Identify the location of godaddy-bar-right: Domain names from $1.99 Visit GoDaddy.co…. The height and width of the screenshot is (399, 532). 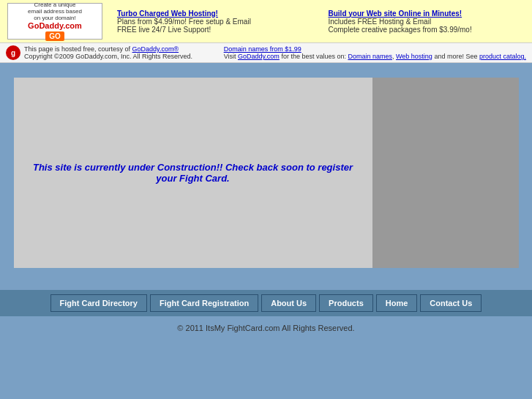
(375, 53).